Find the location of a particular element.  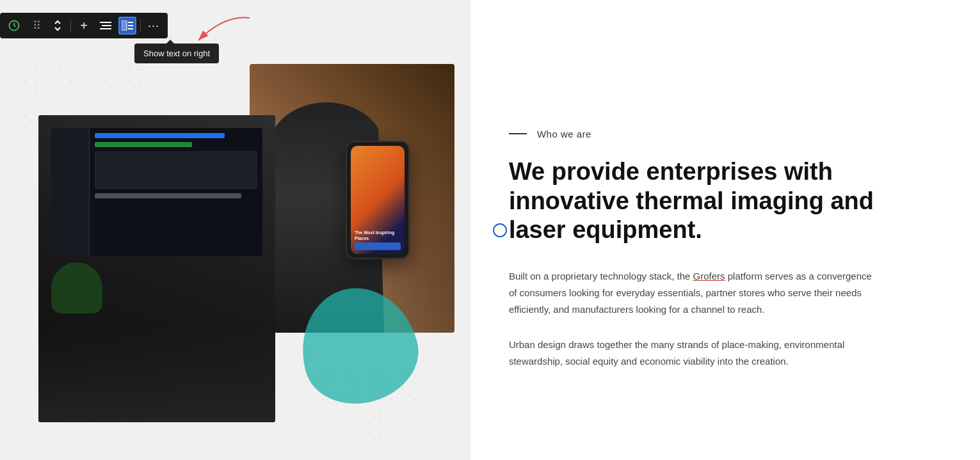

main-heading: We provide enterprises with innovative t… is located at coordinates (719, 201).